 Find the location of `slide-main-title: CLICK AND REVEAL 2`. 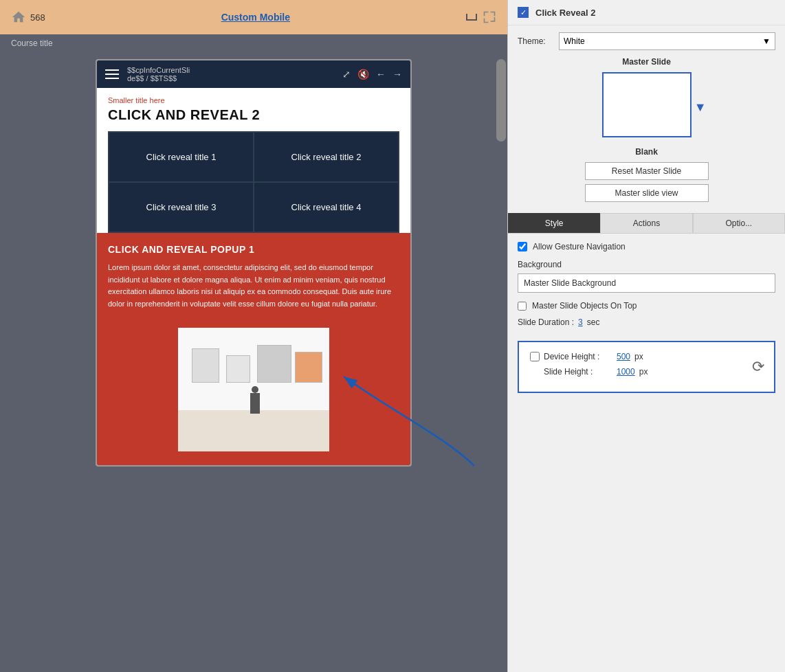

slide-main-title: CLICK AND REVEAL 2 is located at coordinates (254, 115).